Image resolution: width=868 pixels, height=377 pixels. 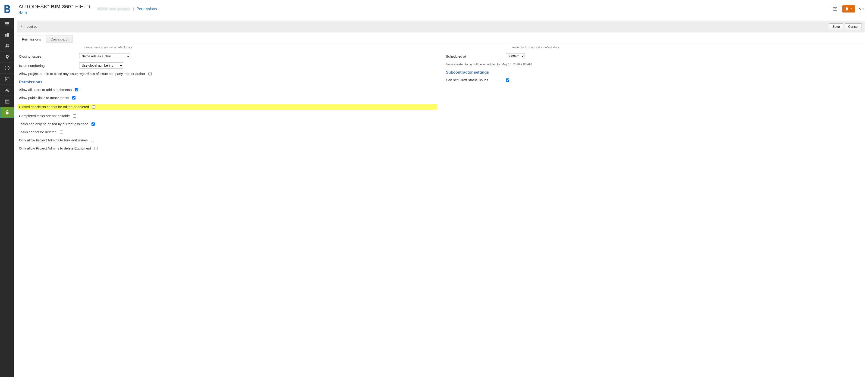 What do you see at coordinates (61, 7) in the screenshot?
I see `brand-bim: BIM 360` at bounding box center [61, 7].